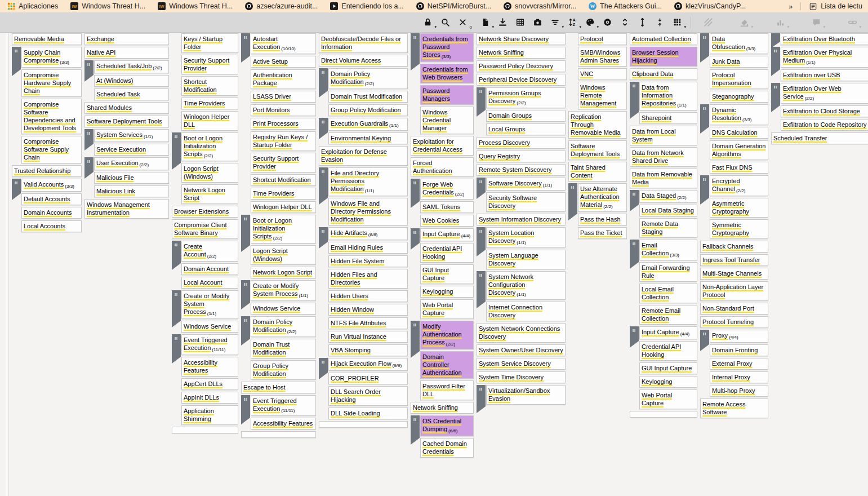 This screenshot has width=868, height=496. Describe the element at coordinates (447, 95) in the screenshot. I see `technique-cell: Password Managers` at that location.